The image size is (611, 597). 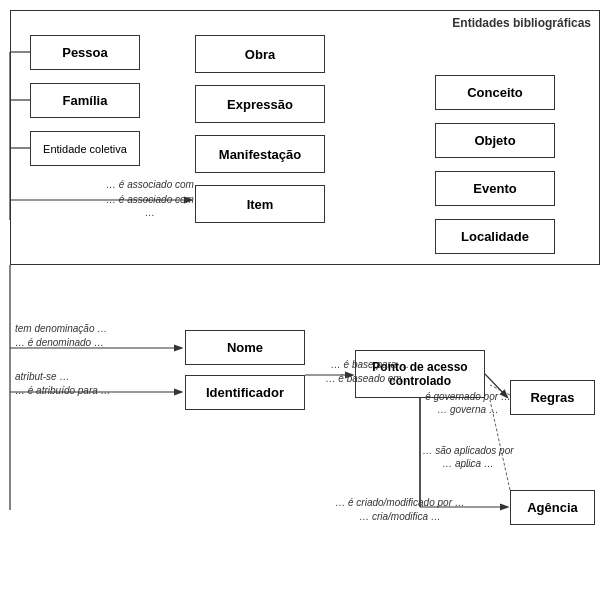 What do you see at coordinates (260, 104) in the screenshot?
I see `box-expressao: Expressão` at bounding box center [260, 104].